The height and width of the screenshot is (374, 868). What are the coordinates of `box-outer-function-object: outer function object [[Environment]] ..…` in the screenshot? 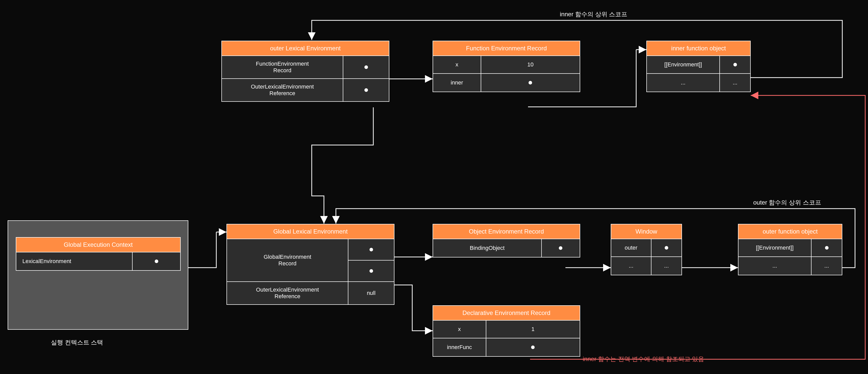 It's located at (790, 249).